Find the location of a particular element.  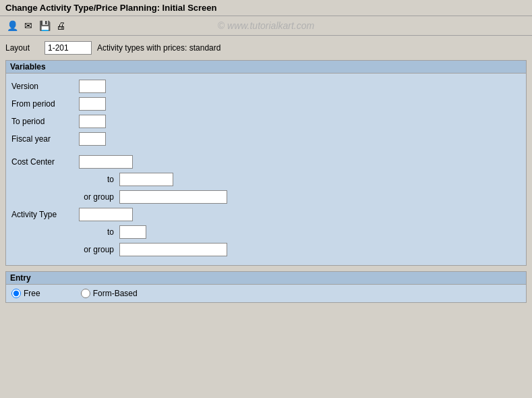

form-based-label: Form-Based is located at coordinates (115, 293).